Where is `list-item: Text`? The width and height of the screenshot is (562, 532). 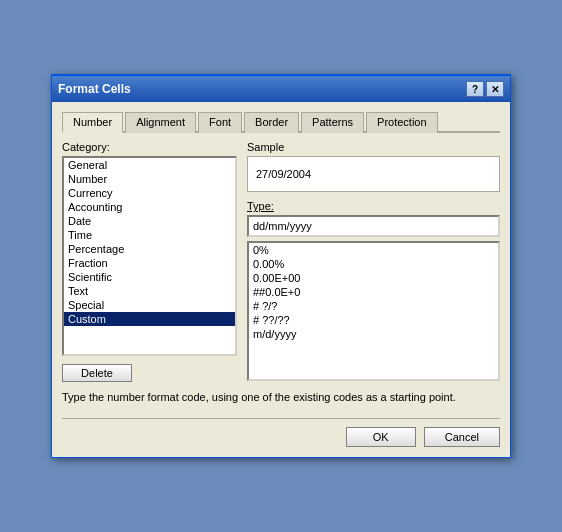
list-item: Text is located at coordinates (150, 291).